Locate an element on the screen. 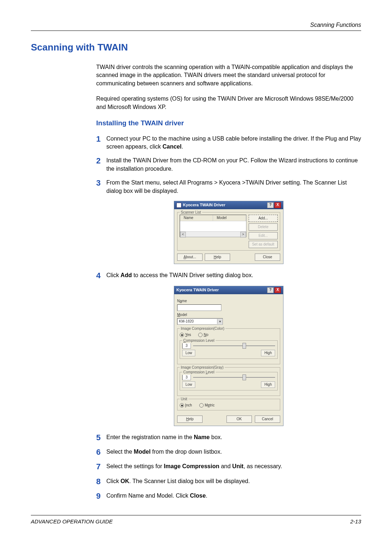 The image size is (392, 555). text: from the drop down listbox. is located at coordinates (187, 452).